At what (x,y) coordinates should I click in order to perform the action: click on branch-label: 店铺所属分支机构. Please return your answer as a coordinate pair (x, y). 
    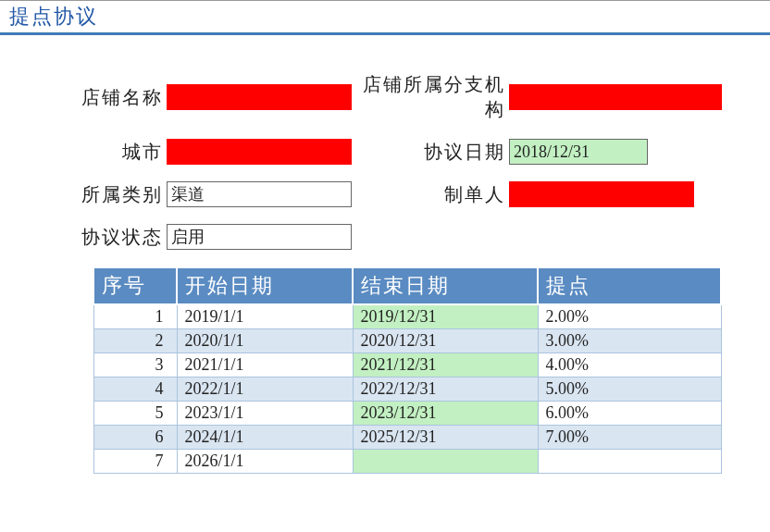
    Looking at the image, I should click on (430, 97).